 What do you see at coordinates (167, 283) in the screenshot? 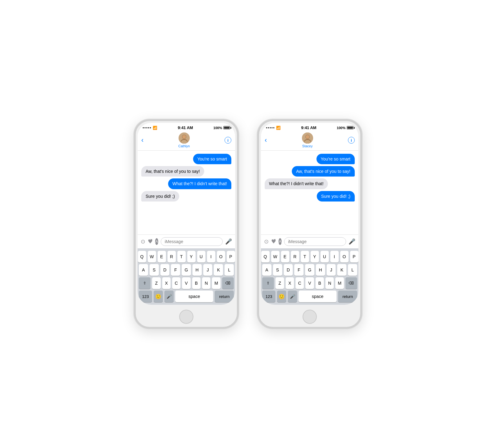
I see `key-X-1: X` at bounding box center [167, 283].